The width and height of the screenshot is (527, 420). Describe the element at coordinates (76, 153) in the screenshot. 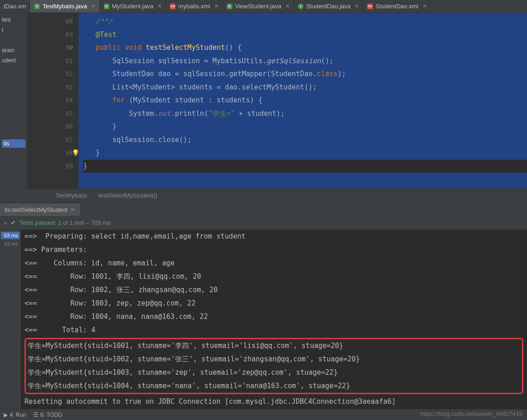

I see `lightbulb-icon: 💡` at that location.